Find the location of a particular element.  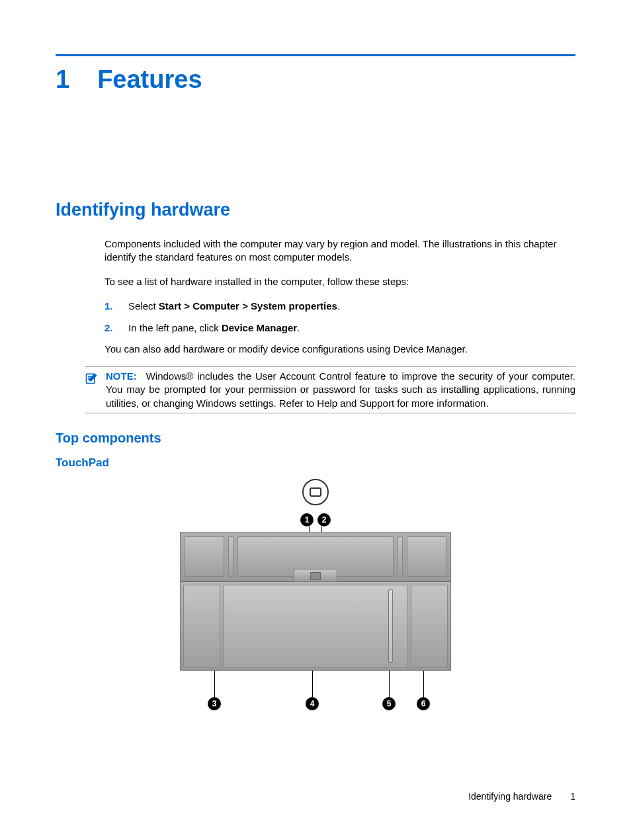

subsubsection-heading: TouchPad is located at coordinates (316, 463).